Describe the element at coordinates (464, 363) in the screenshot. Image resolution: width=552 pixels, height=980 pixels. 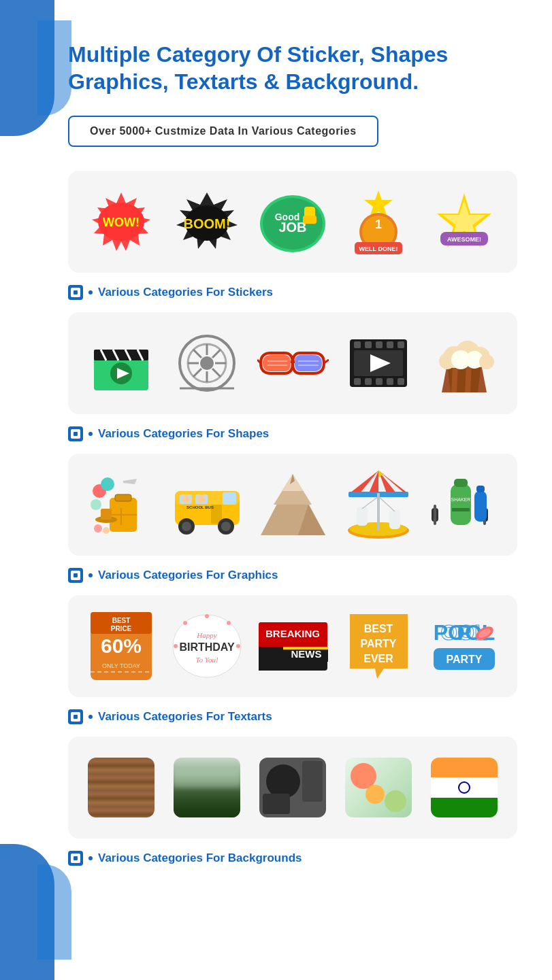
I see `popcorn-shape` at that location.